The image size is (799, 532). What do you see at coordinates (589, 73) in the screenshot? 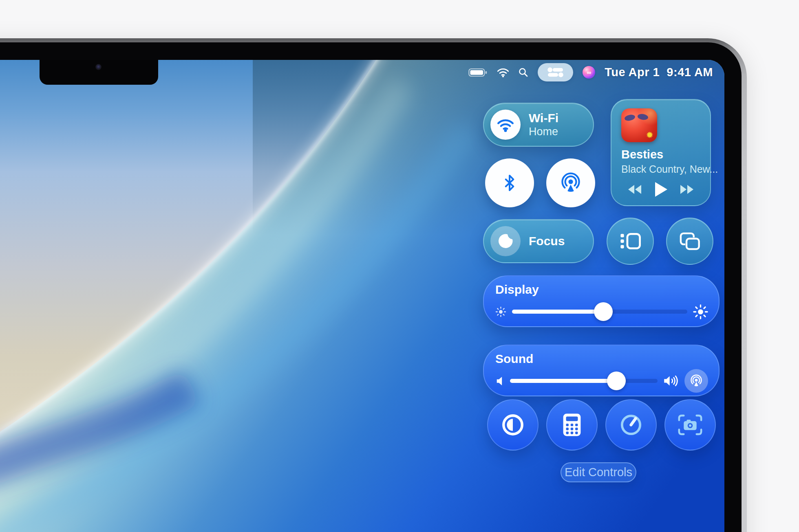
I see `siri-icon: ∞` at bounding box center [589, 73].